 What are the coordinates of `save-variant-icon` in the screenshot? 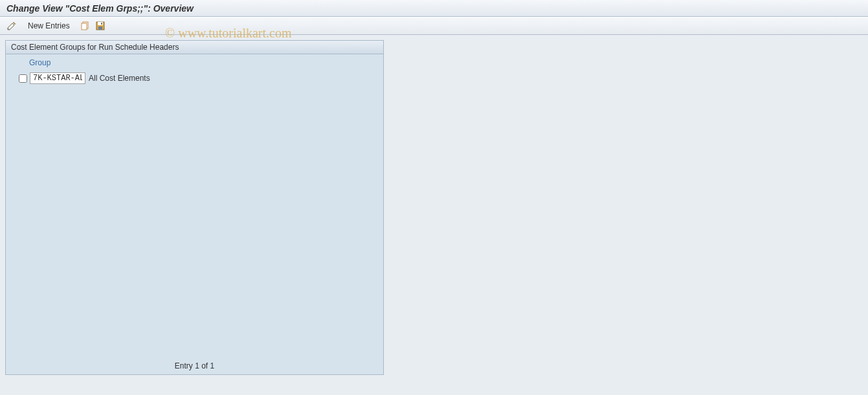 It's located at (100, 26).